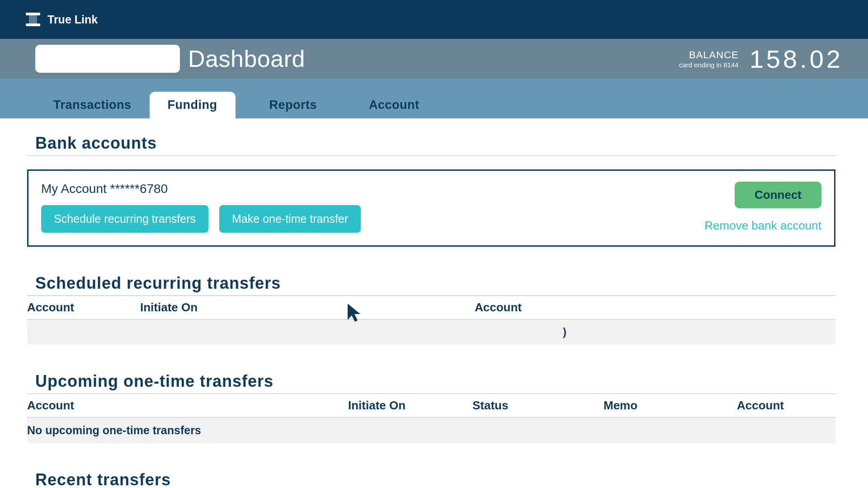 Image resolution: width=868 pixels, height=488 pixels. Describe the element at coordinates (763, 226) in the screenshot. I see `remove-bank-link: Remove bank account` at that location.